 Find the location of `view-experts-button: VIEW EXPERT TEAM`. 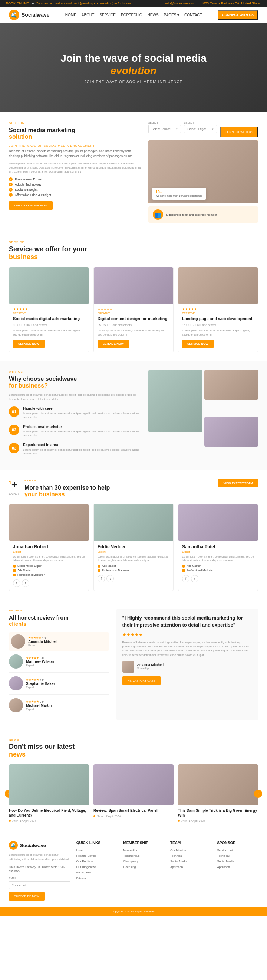

view-experts-button: VIEW EXPERT TEAM is located at coordinates (238, 483).